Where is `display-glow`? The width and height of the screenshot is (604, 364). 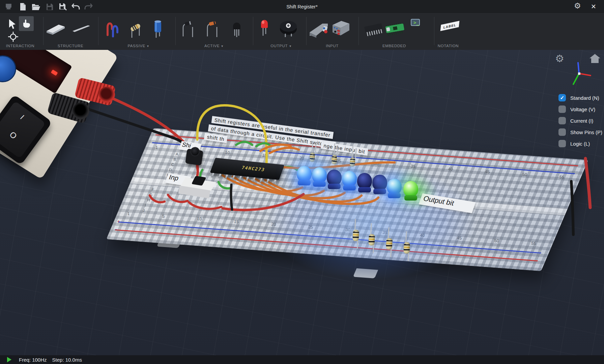 display-glow is located at coordinates (55, 73).